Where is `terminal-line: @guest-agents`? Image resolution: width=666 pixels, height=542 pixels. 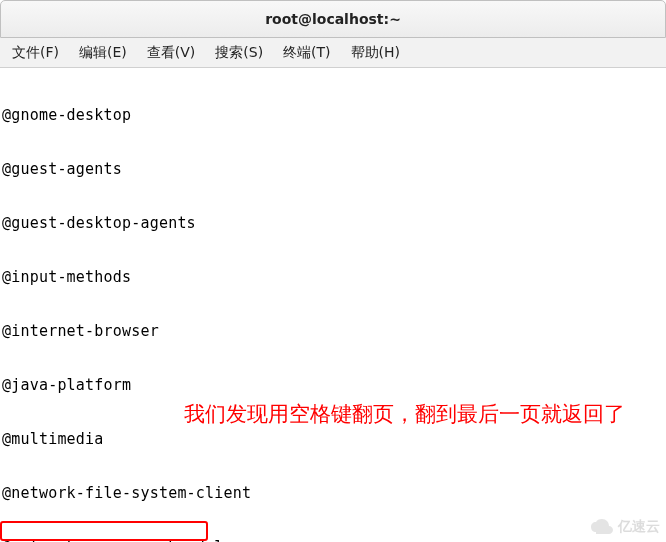
terminal-line: @guest-agents is located at coordinates (333, 169).